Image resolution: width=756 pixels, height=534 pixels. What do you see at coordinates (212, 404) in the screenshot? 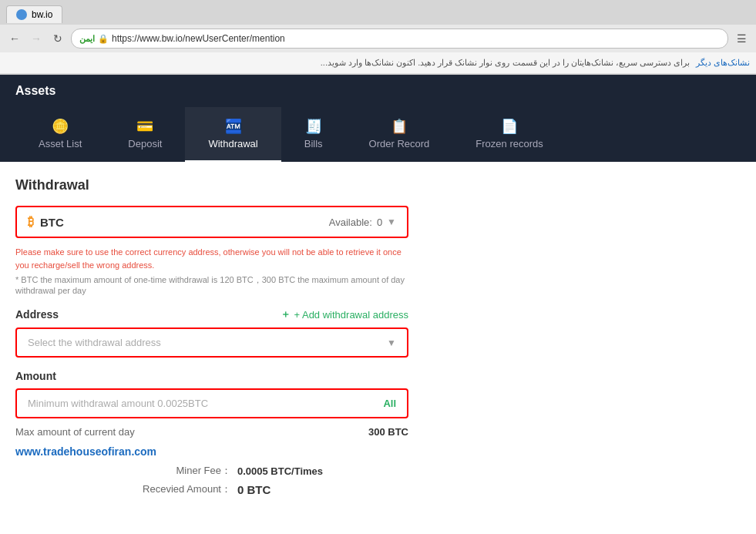
I see `amount-input-wrapper: Minimum withdrawal amount 0.0025BTC All` at bounding box center [212, 404].